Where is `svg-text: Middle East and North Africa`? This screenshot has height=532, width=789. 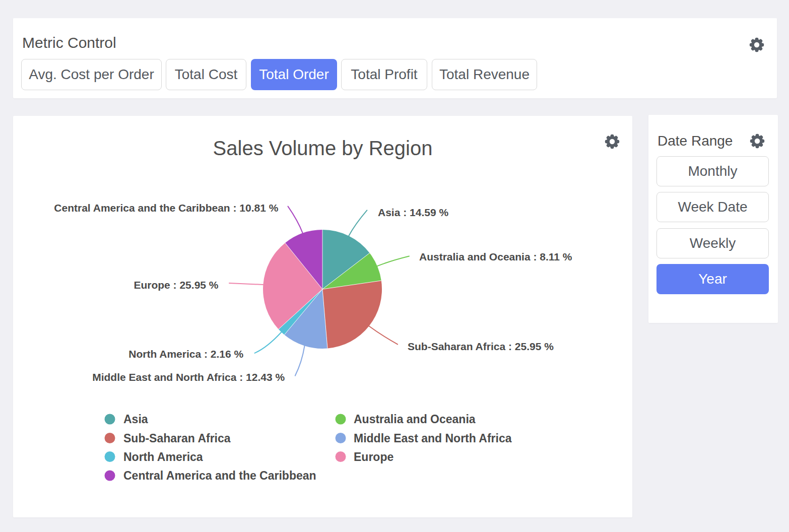 svg-text: Middle East and North Africa is located at coordinates (433, 438).